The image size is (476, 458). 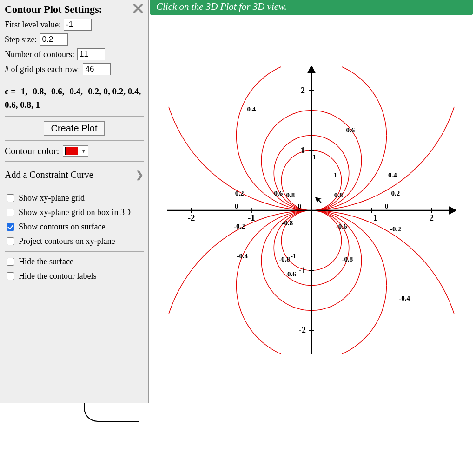 What do you see at coordinates (21, 40) in the screenshot?
I see `step-size-label: Step size:` at bounding box center [21, 40].